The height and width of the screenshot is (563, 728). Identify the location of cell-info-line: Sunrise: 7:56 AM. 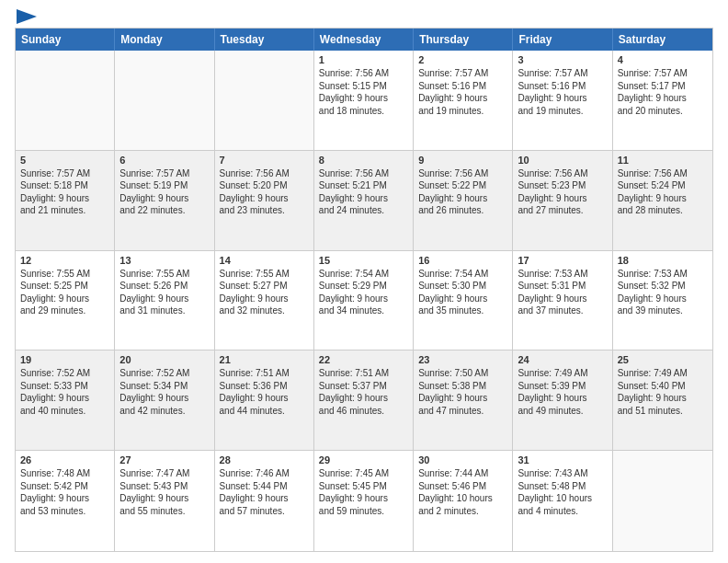
(463, 174).